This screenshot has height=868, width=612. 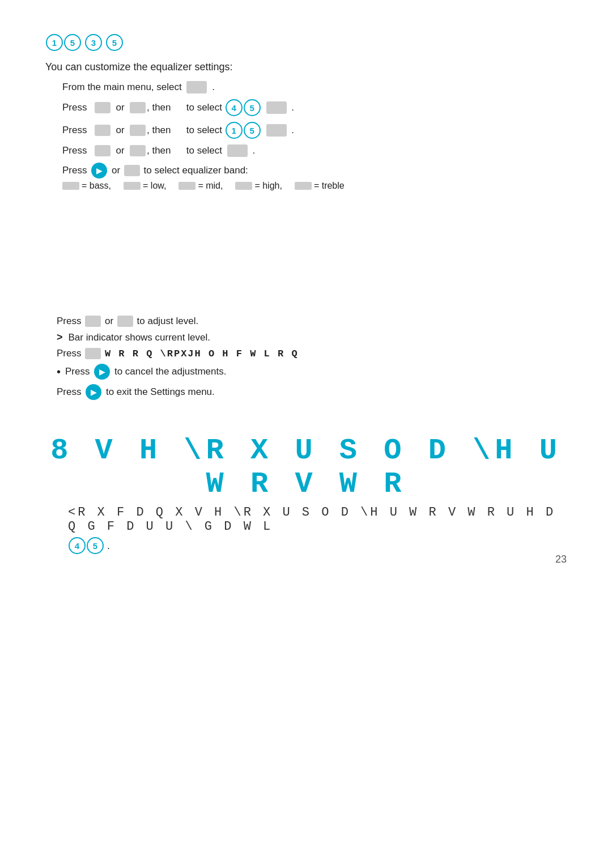 I want to click on exit-menu-icon: ▶, so click(x=94, y=392).